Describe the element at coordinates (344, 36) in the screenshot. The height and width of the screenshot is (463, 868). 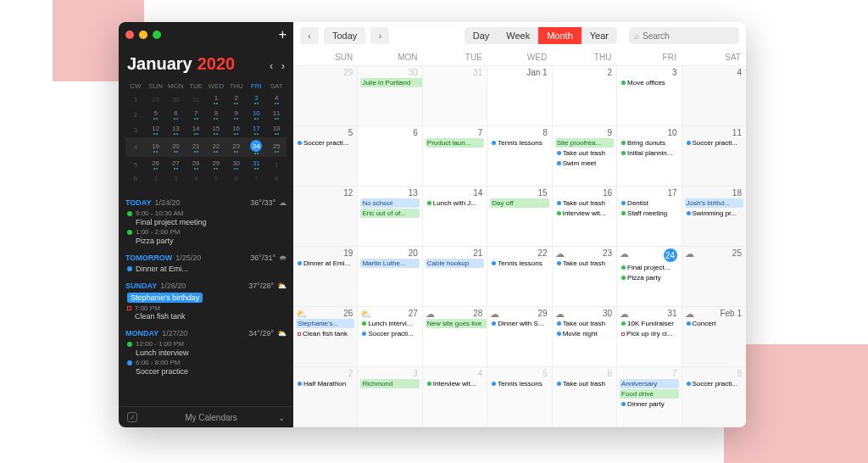
I see `today-button: Today` at that location.